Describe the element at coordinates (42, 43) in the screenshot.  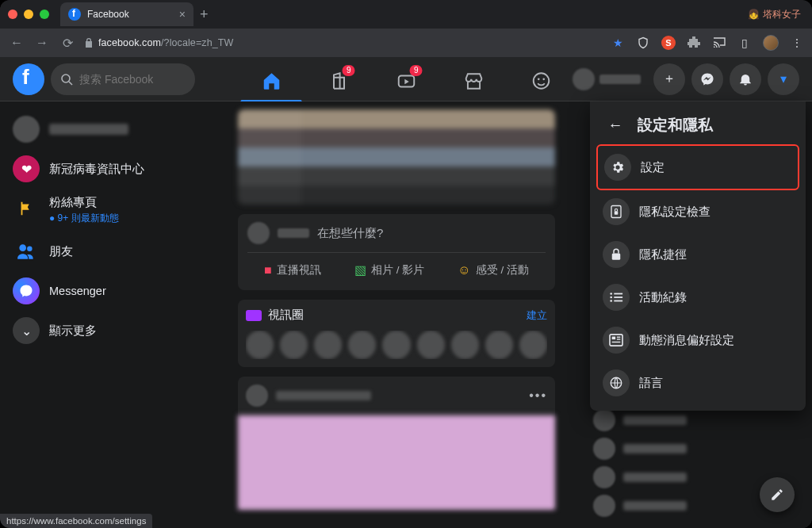
I see `forward-button: →` at that location.